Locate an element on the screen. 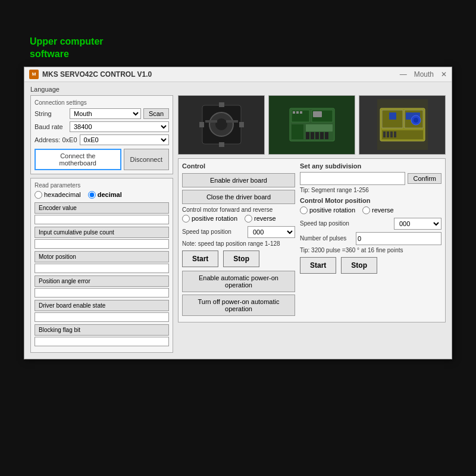 This screenshot has height=476, width=476. enable-auto-button: Enable automatic power-on operation is located at coordinates (239, 281).